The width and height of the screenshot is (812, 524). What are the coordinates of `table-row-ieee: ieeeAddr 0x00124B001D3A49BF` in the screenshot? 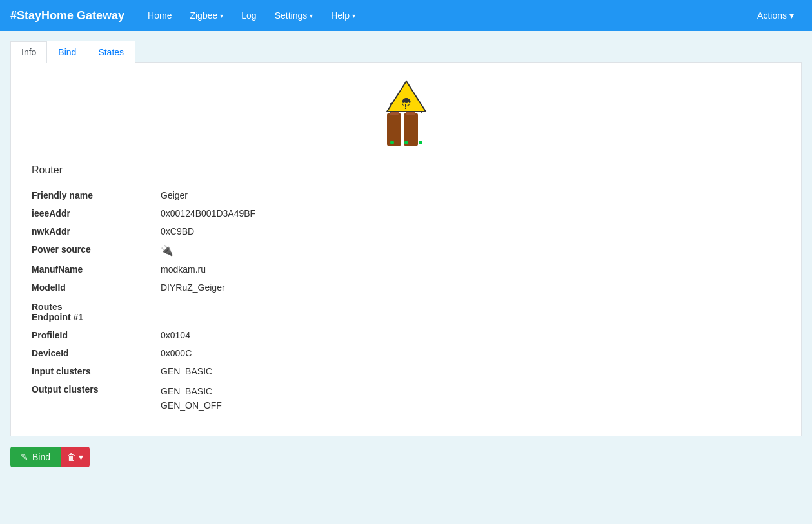 It's located at (406, 213).